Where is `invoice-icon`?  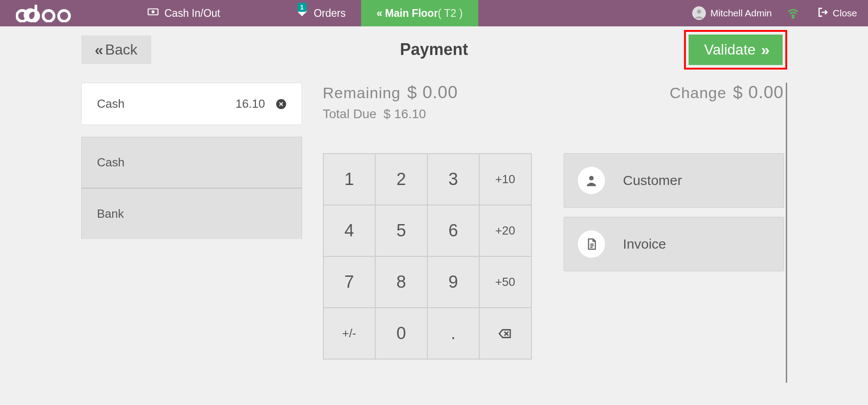
invoice-icon is located at coordinates (591, 244).